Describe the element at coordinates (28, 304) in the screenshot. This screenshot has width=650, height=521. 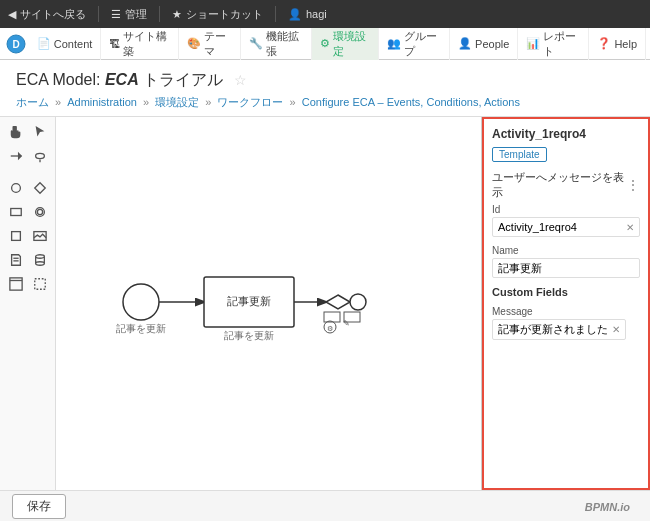
I see `toolbox` at that location.